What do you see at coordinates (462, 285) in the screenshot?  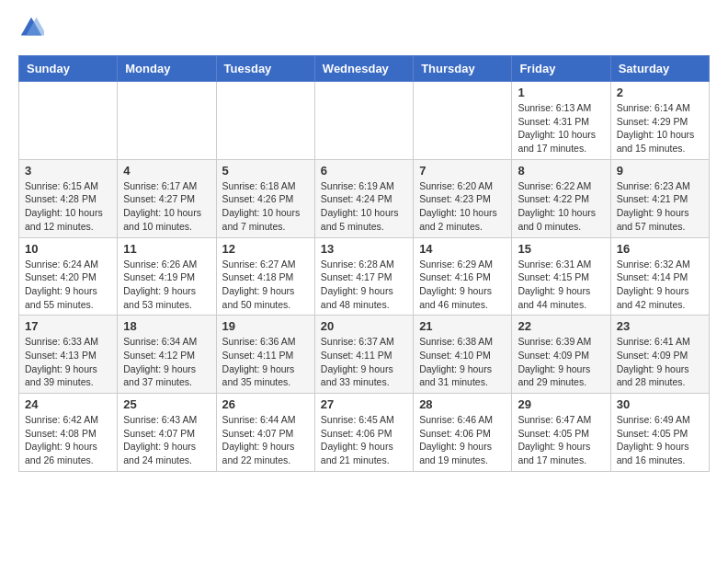 I see `day-info: Sunrise: 6:29 AMSunset: 4:16 PMDaylight:…` at bounding box center [462, 285].